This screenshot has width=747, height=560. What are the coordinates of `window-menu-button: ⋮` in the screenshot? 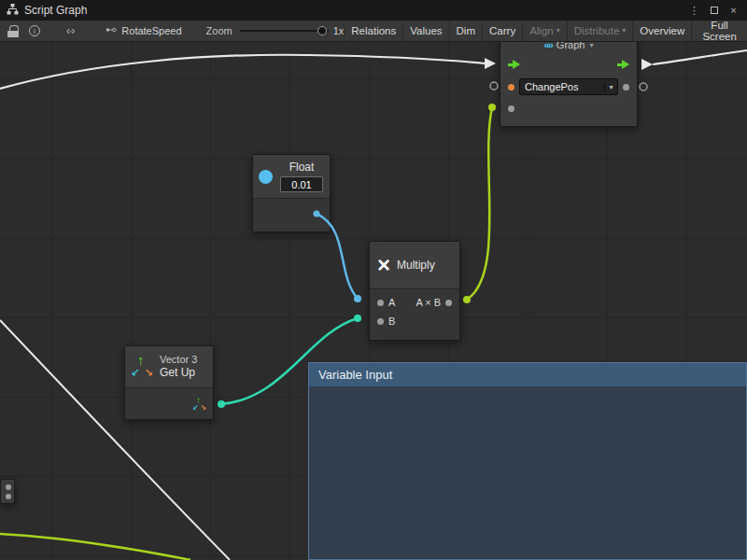 It's located at (695, 11).